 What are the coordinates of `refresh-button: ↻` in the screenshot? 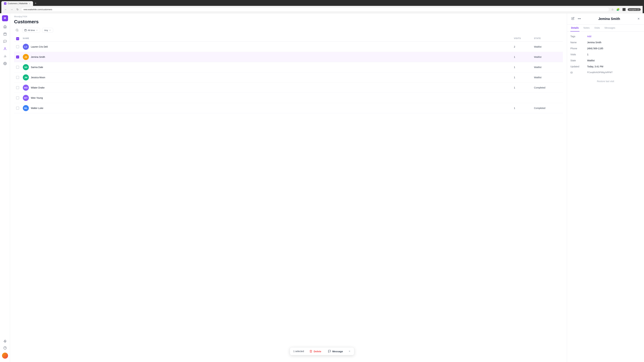 It's located at (18, 9).